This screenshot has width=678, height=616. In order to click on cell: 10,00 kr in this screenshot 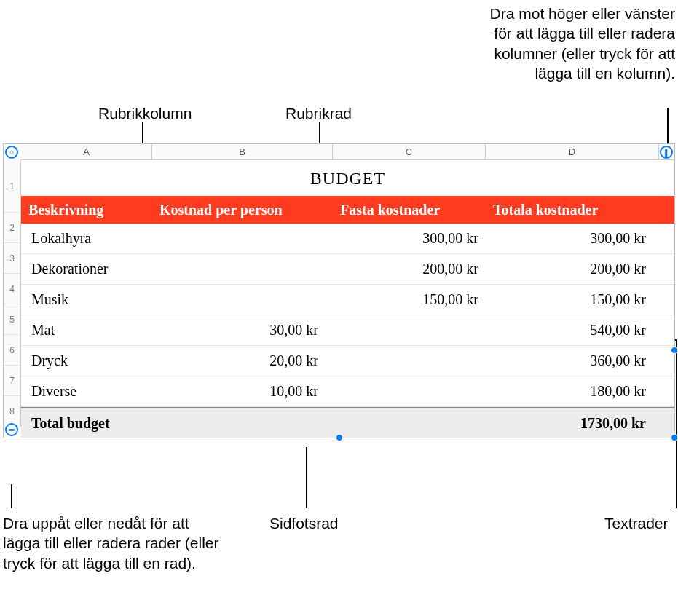, I will do `click(243, 392)`.